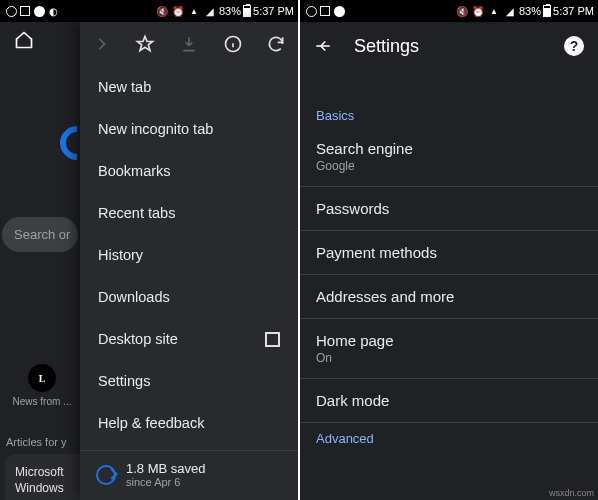  What do you see at coordinates (136, 213) in the screenshot?
I see `menu-item-label: Recent tabs` at bounding box center [136, 213].